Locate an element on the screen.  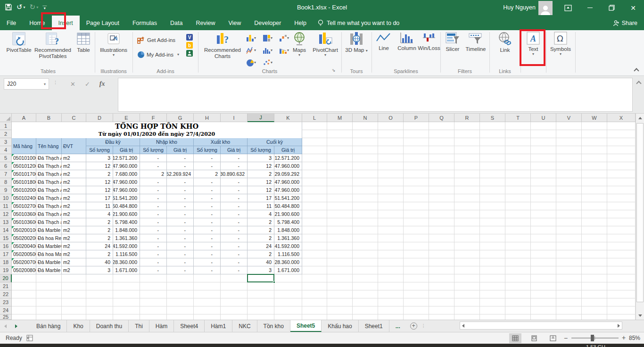
cell-value: 5.798.400 is located at coordinates (126, 223).